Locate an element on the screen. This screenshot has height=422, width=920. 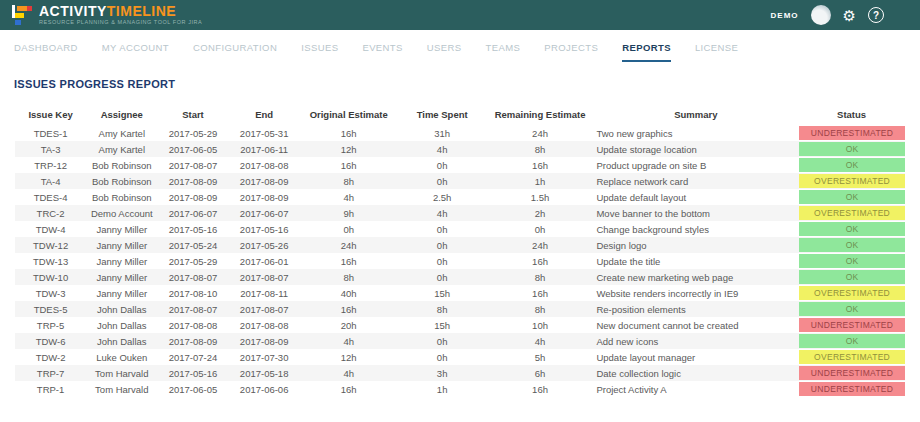
table-row: TDW-2Luke Ouken2017-07-242017-07-3012h0h… is located at coordinates (460, 357).